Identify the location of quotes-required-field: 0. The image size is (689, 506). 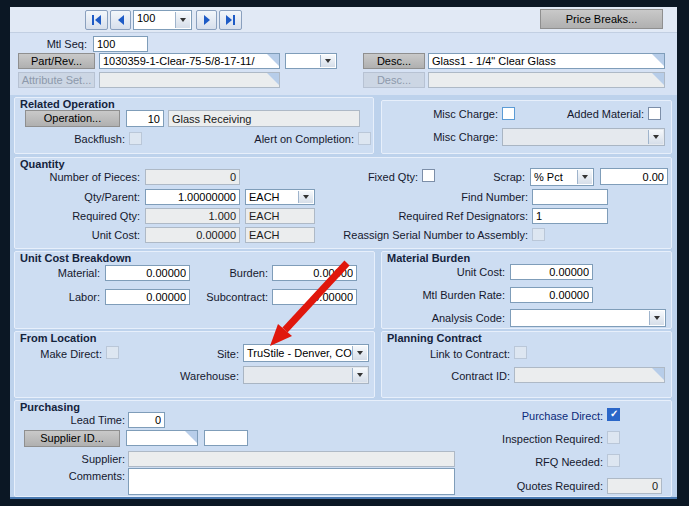
(634, 486).